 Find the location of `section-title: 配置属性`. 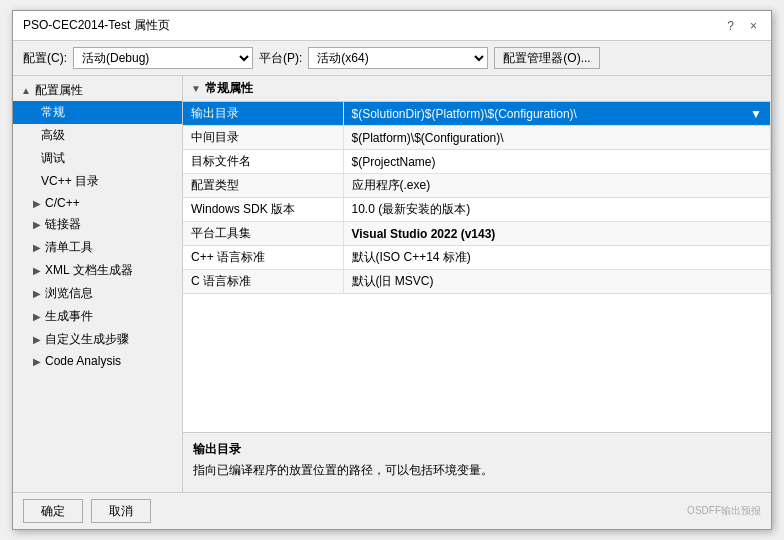

section-title: 配置属性 is located at coordinates (59, 90).